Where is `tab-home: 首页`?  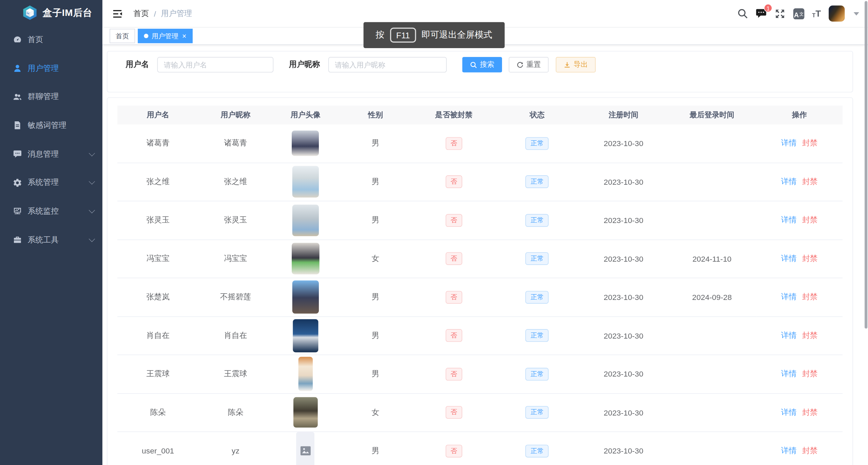 tab-home: 首页 is located at coordinates (122, 36).